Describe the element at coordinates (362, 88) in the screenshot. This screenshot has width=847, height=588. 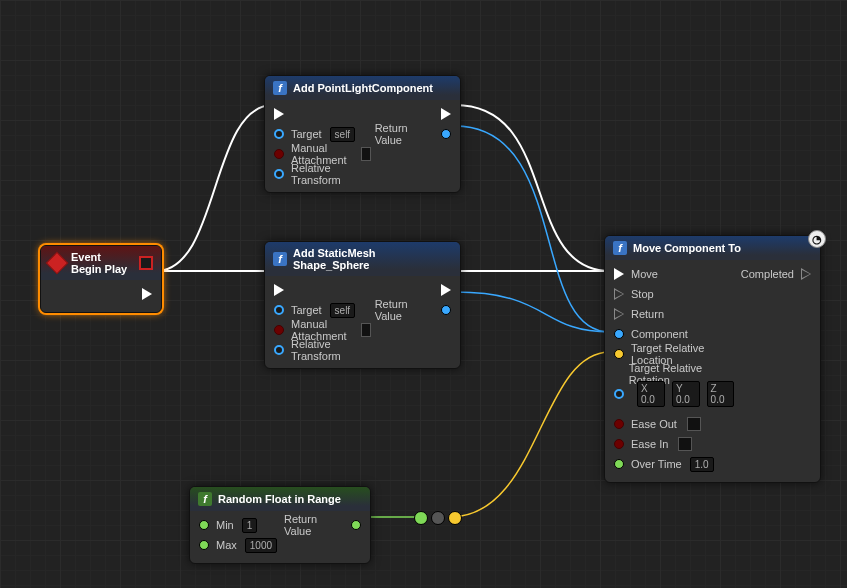
I see `node-title: f Add PointLightComponent` at that location.